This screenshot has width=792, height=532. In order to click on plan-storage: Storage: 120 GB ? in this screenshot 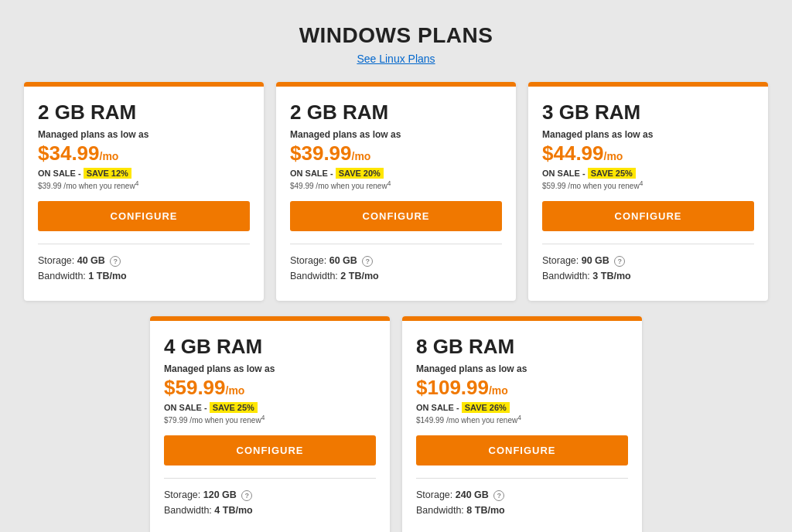, I will do `click(270, 495)`.